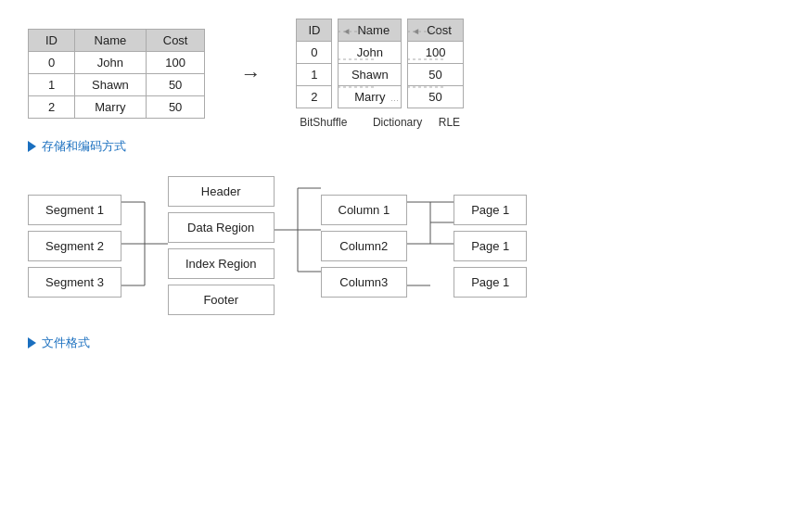 This screenshot has width=805, height=532. Describe the element at coordinates (415, 30) in the screenshot. I see `left-arrow-cost-icon: ◄` at that location.